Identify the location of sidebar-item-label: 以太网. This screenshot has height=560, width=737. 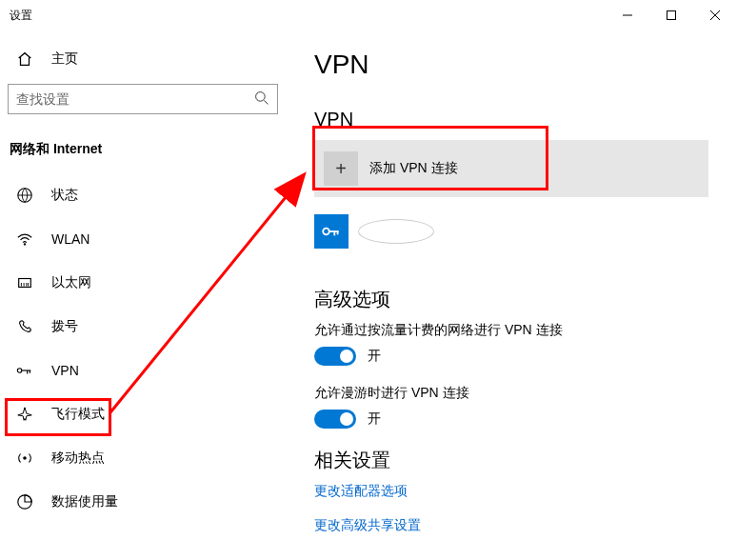
(71, 283).